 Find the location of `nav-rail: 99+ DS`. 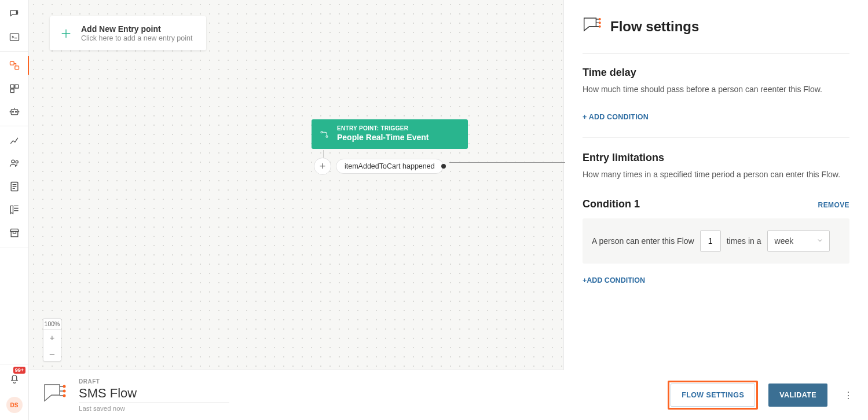

nav-rail: 99+ DS is located at coordinates (14, 210).